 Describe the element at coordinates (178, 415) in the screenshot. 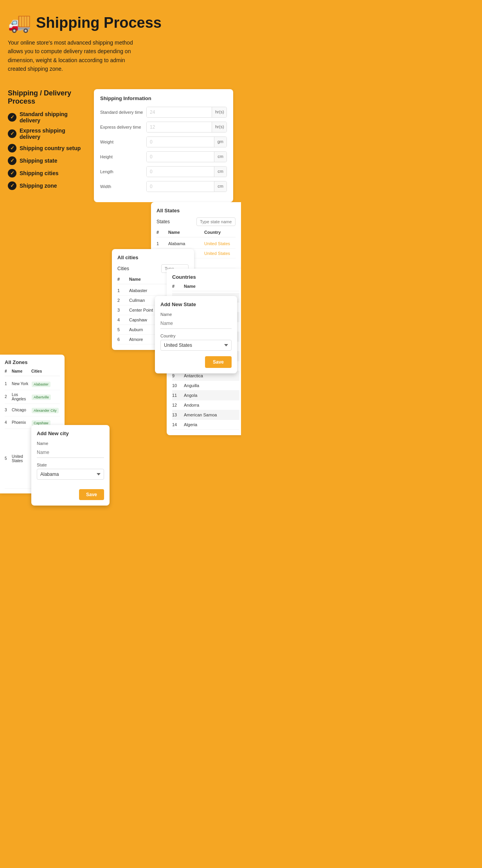

I see `country-num-13: 13` at that location.